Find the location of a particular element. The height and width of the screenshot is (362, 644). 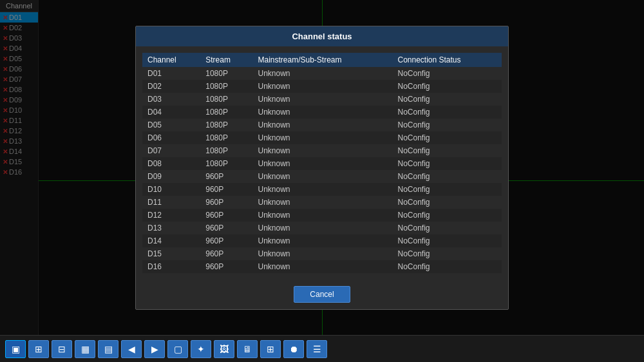

table-cell-channel: D01 is located at coordinates (171, 73).